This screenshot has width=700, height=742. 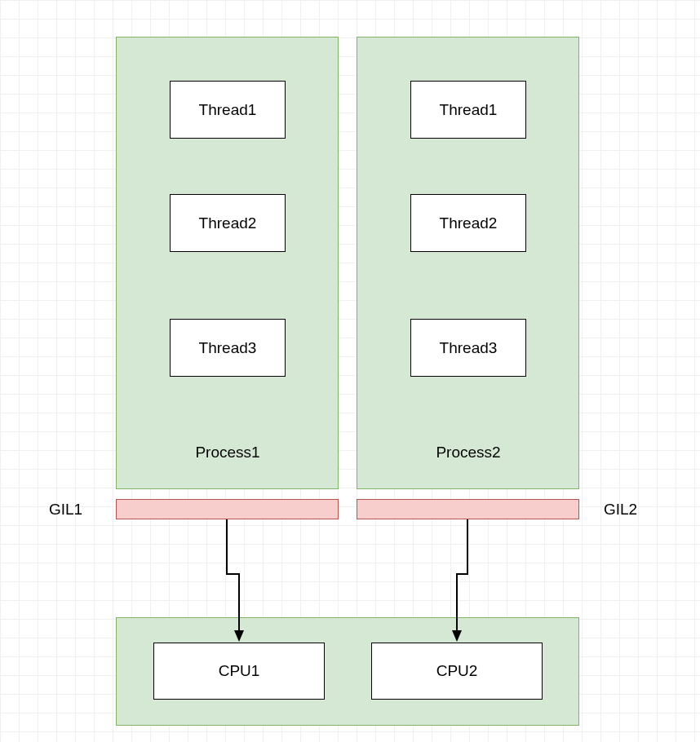 I want to click on gil-label-2: GIL2, so click(x=632, y=510).